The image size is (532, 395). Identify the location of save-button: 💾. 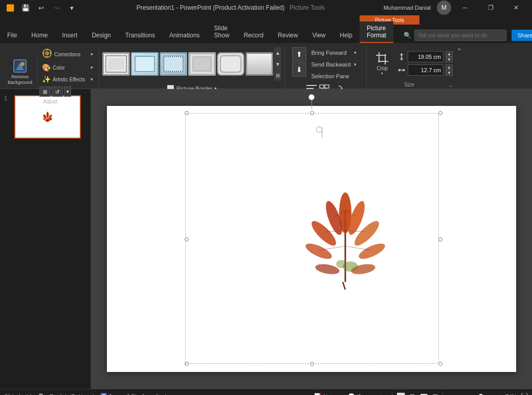
(26, 8).